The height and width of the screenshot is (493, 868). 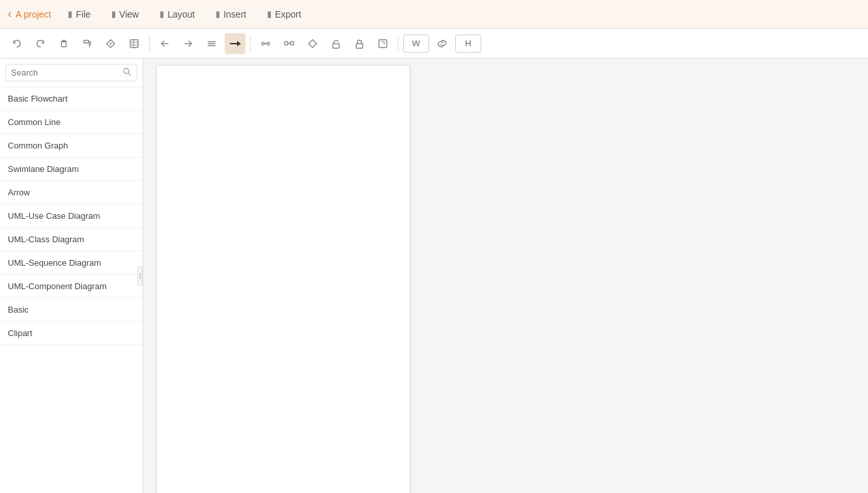 I want to click on width-label: W, so click(x=416, y=43).